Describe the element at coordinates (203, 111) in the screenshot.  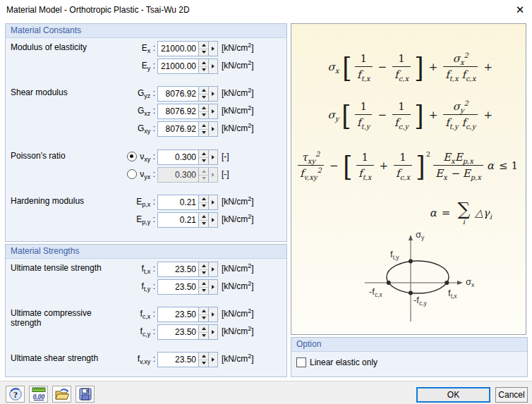
I see `gxz-spinner` at that location.